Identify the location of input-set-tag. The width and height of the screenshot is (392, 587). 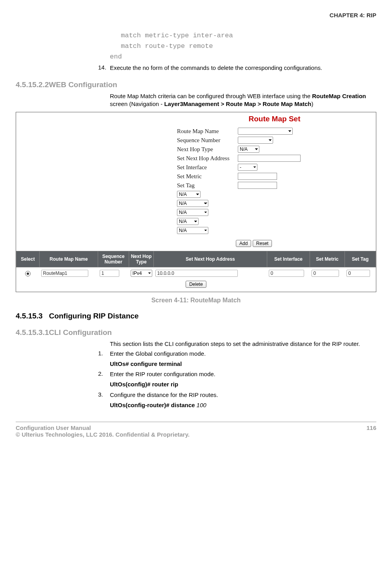
(257, 185).